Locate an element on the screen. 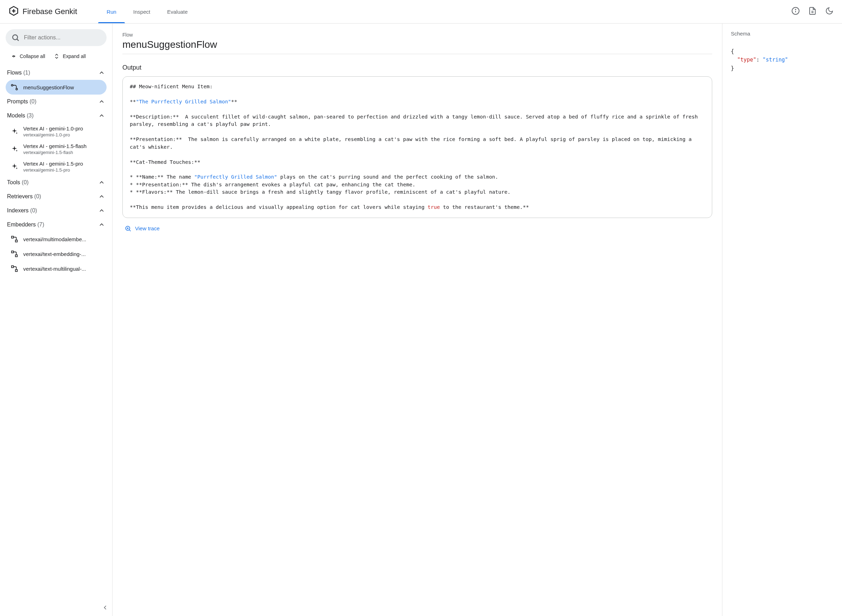 This screenshot has width=842, height=616. sidebar-item-model-gemini15flash: Vertex AI - gemini-1.5-flashvertexai/gem… is located at coordinates (56, 149).